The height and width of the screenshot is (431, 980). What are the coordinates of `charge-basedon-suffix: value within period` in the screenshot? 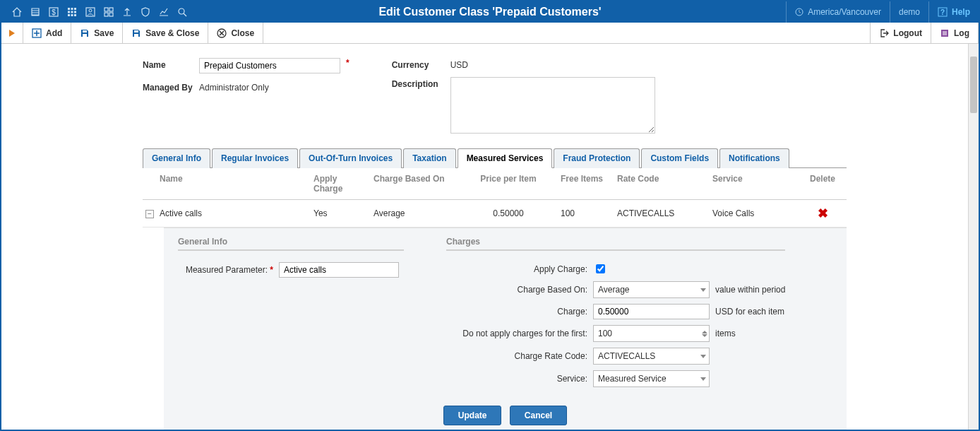 It's located at (750, 290).